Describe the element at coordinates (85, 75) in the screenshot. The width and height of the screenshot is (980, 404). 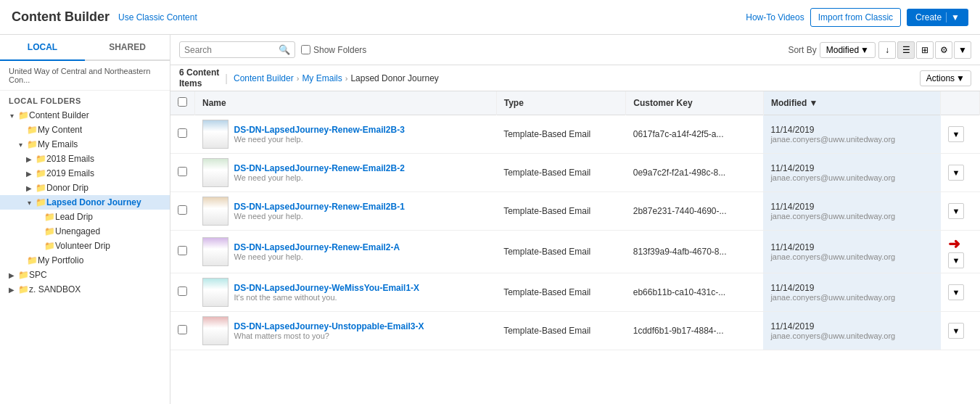
I see `org-name: United Way of Central and Northeastern C…` at that location.